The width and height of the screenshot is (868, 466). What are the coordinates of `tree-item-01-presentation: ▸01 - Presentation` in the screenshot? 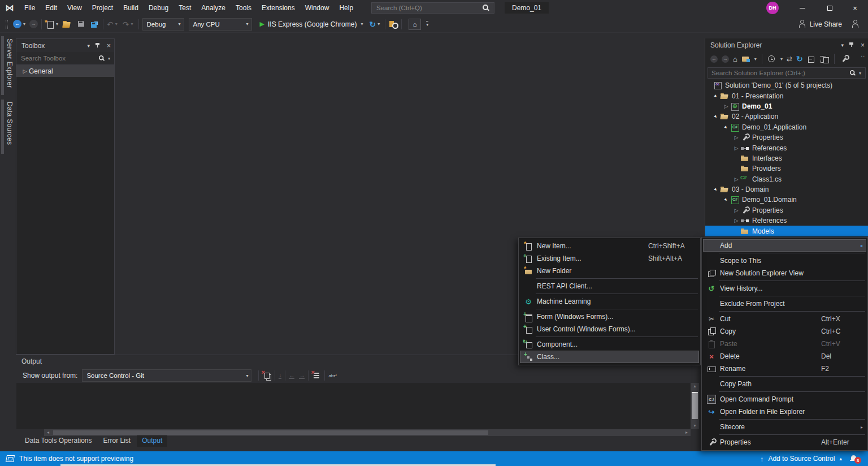 It's located at (787, 96).